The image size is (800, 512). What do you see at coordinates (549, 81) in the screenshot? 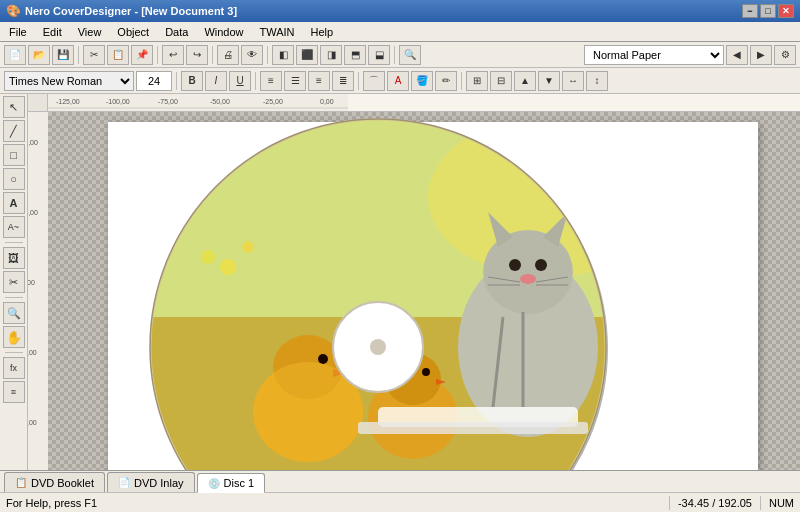
I see `order-down-btn: ▼` at bounding box center [549, 81].